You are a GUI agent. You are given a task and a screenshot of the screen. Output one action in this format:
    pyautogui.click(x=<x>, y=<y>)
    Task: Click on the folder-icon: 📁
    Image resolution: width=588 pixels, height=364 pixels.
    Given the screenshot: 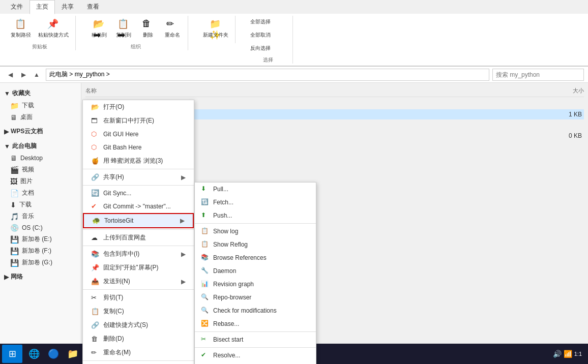 What is the action you would take?
    pyautogui.click(x=14, y=106)
    